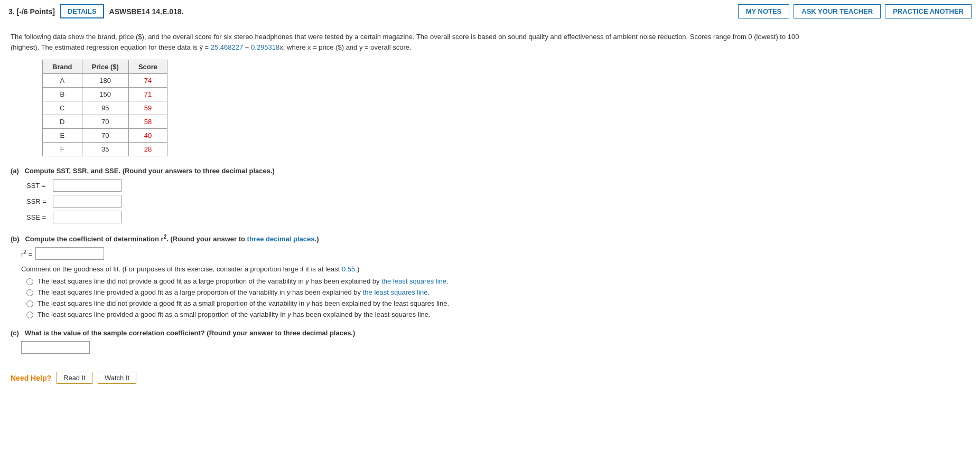 This screenshot has height=452, width=980. Describe the element at coordinates (70, 253) in the screenshot. I see `r2-input` at that location.